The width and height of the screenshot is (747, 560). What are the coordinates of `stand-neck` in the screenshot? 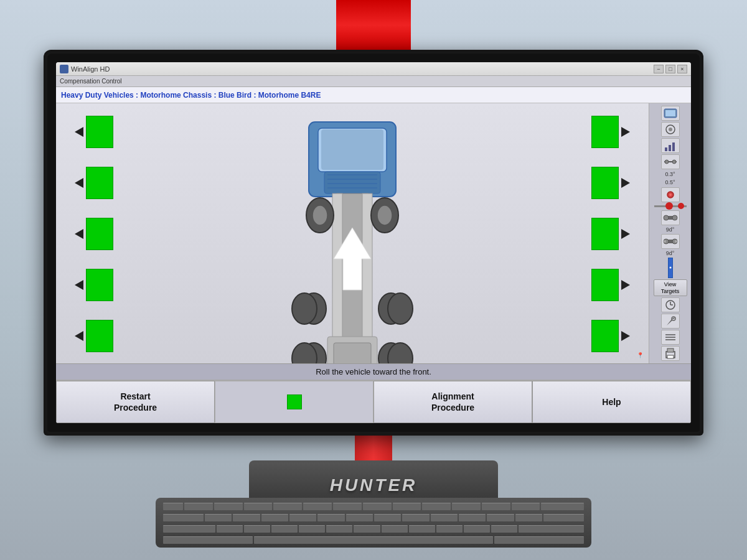 It's located at (374, 448).